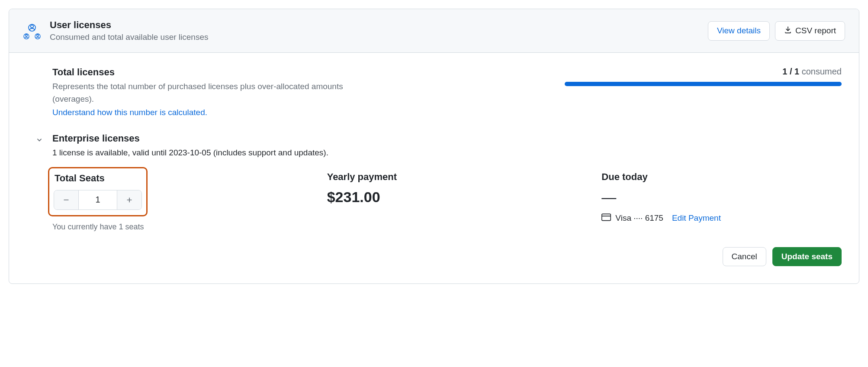 This screenshot has width=868, height=367. I want to click on yearly-payment-col: Yearly payment $231.00, so click(447, 202).